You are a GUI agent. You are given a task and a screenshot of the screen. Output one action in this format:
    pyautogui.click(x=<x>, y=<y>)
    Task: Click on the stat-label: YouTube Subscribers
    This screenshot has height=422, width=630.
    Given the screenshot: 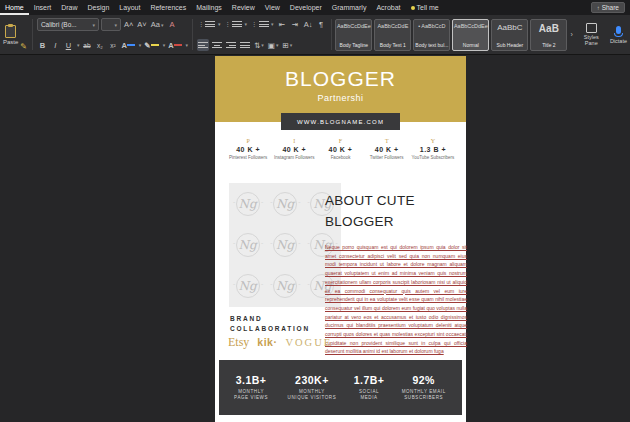 What is the action you would take?
    pyautogui.click(x=433, y=158)
    